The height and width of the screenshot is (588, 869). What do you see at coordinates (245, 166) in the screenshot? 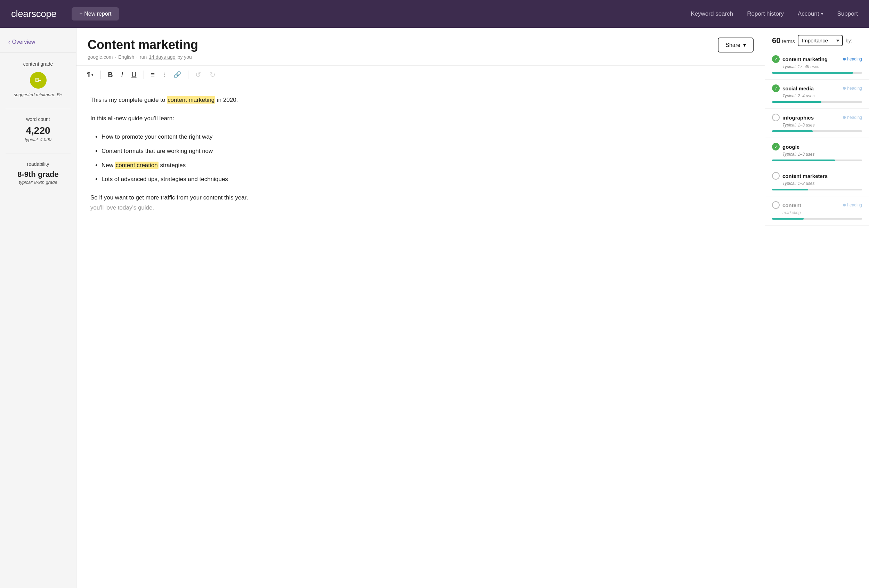
I see `list-item-3: New content creation strategies` at bounding box center [245, 166].